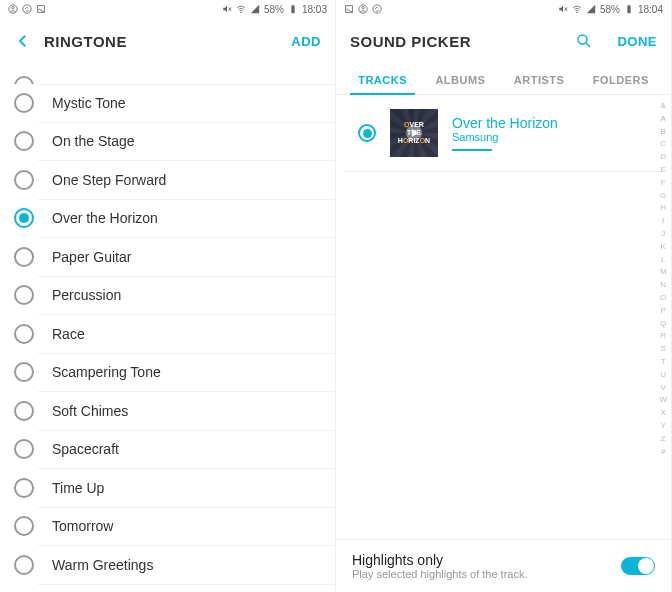  I want to click on list-item: On the Stage, so click(186, 142).